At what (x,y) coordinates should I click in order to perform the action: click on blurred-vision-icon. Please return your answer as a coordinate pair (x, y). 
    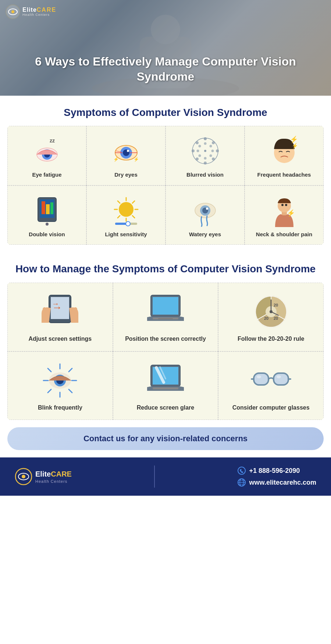
    Looking at the image, I should click on (205, 151).